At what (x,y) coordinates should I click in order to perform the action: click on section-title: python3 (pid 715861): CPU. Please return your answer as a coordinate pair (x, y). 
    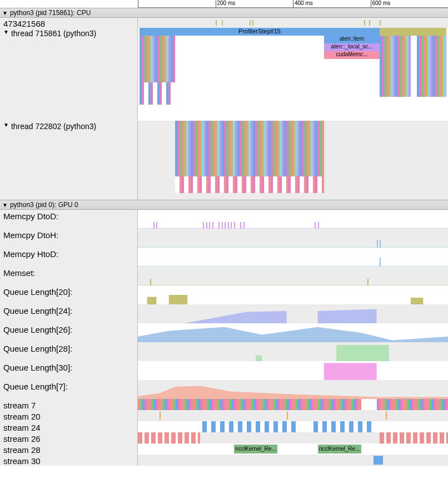
    Looking at the image, I should click on (50, 13).